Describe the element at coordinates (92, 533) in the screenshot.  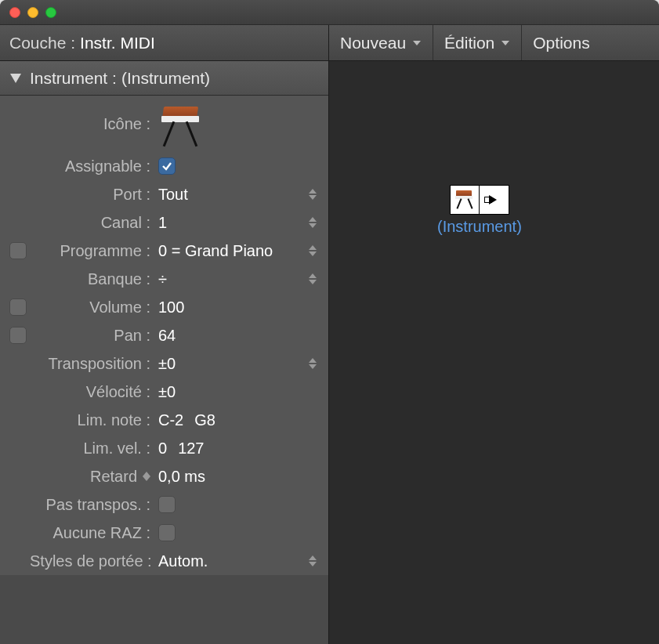
I see `prop-label-no-reset: Aucune RAZ :` at that location.